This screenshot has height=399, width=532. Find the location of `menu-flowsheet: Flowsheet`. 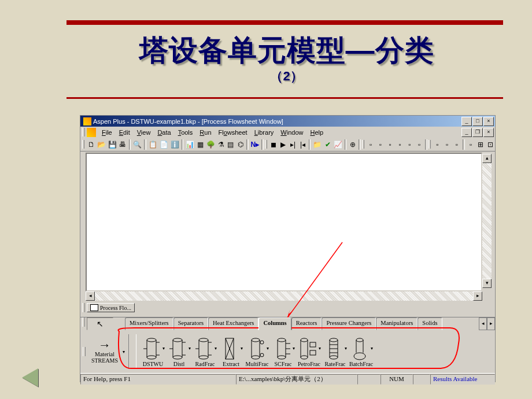

menu-flowsheet: Flowsheet is located at coordinates (233, 132).